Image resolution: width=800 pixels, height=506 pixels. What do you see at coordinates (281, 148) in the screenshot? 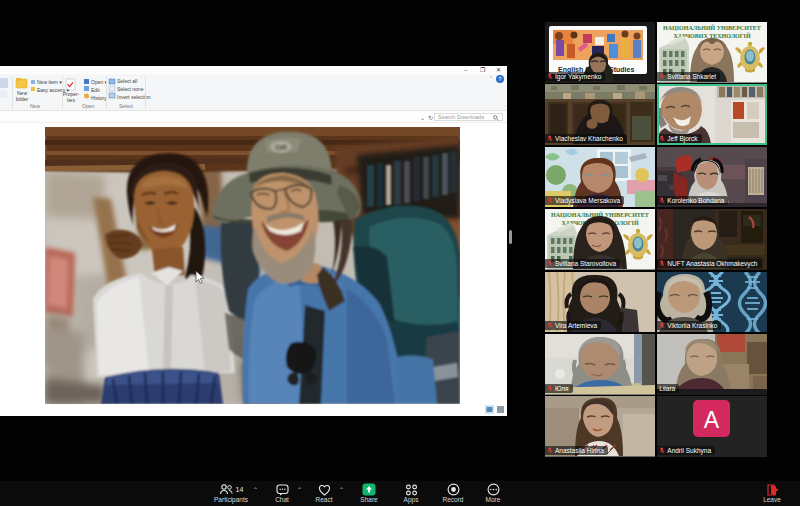
I see `svg-text: OR` at bounding box center [281, 148].